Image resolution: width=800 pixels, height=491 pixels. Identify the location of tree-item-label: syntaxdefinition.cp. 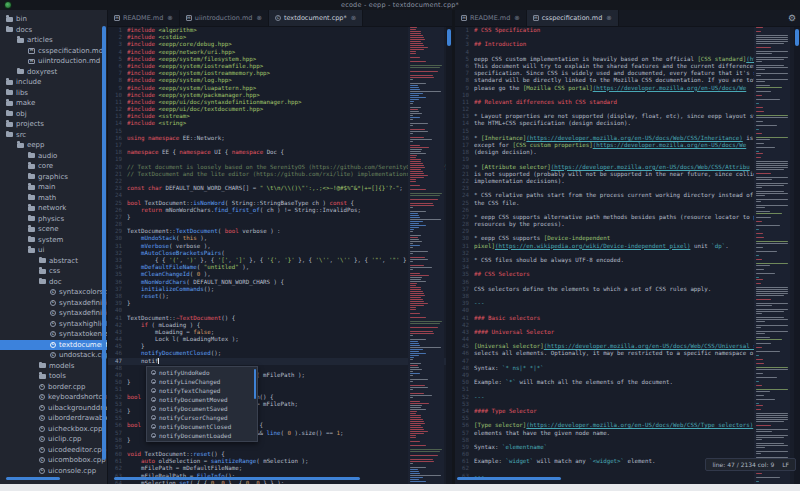
(84, 304).